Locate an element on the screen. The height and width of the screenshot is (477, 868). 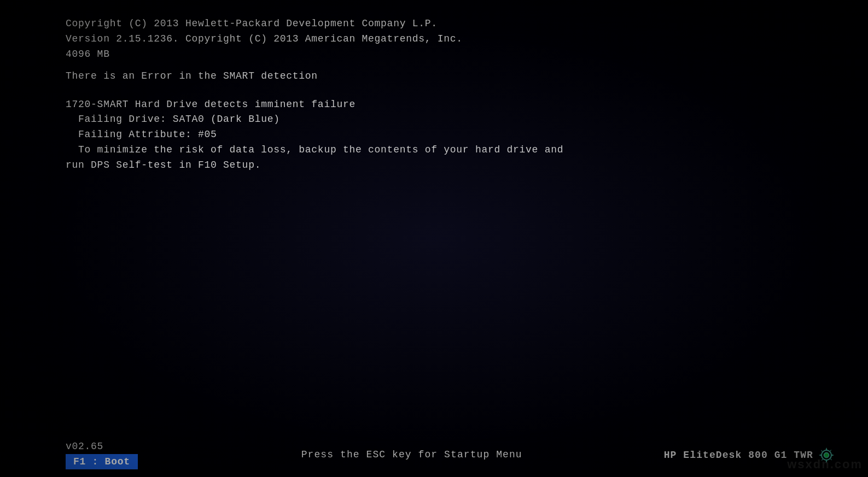
minimize-risk-line2: run DPS Self-test in F10 Setup. is located at coordinates (451, 166).